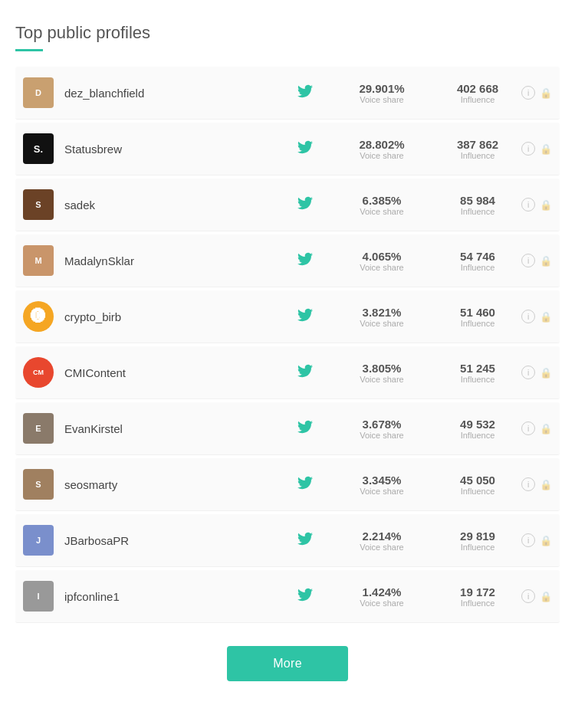 This screenshot has width=575, height=728. I want to click on influence-column: 387 862Influence, so click(478, 149).